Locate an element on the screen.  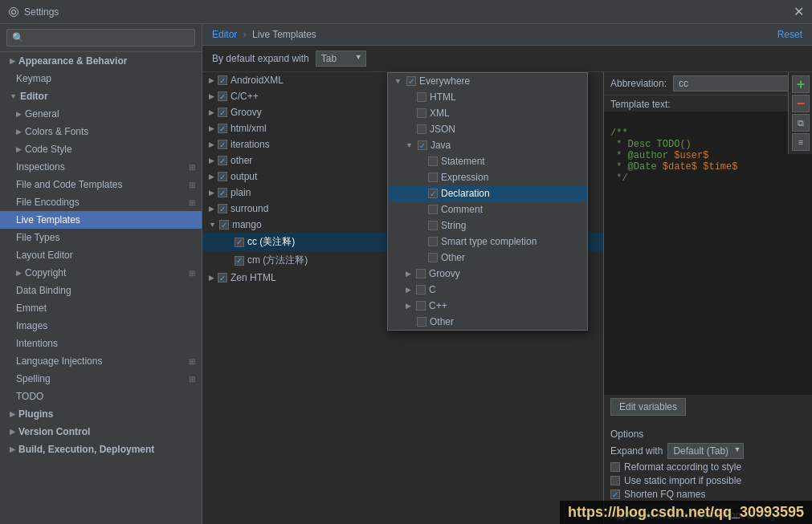
copy-template-button: ⧉ is located at coordinates (801, 123).